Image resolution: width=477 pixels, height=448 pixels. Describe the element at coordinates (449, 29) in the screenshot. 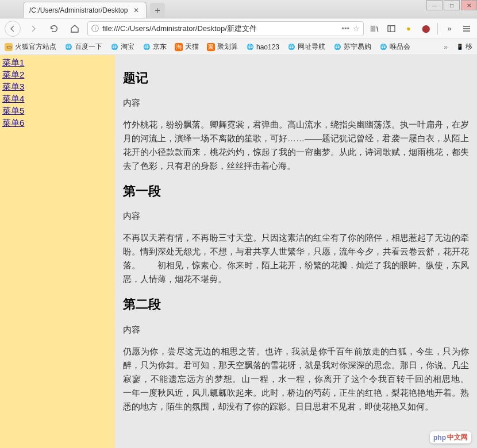

I see `overflow-icon: »` at that location.